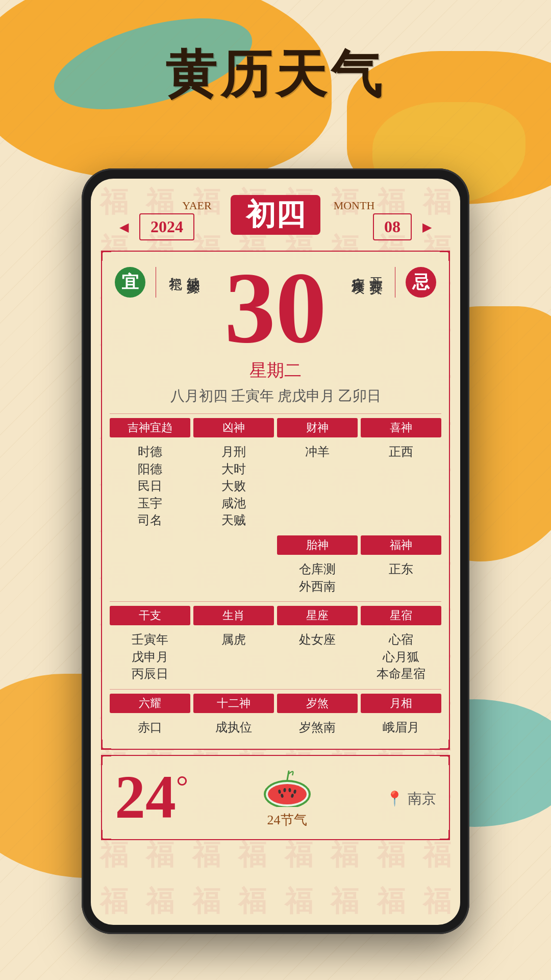  Describe the element at coordinates (234, 657) in the screenshot. I see `value-sheng-xiao: 属虎` at that location.